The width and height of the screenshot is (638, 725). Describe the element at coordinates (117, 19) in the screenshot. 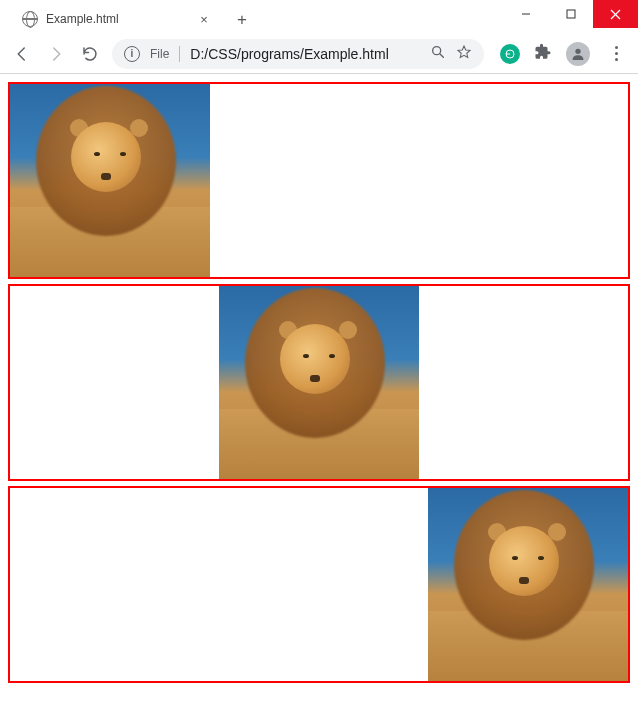

I see `browser-tab: Example.html ×` at that location.